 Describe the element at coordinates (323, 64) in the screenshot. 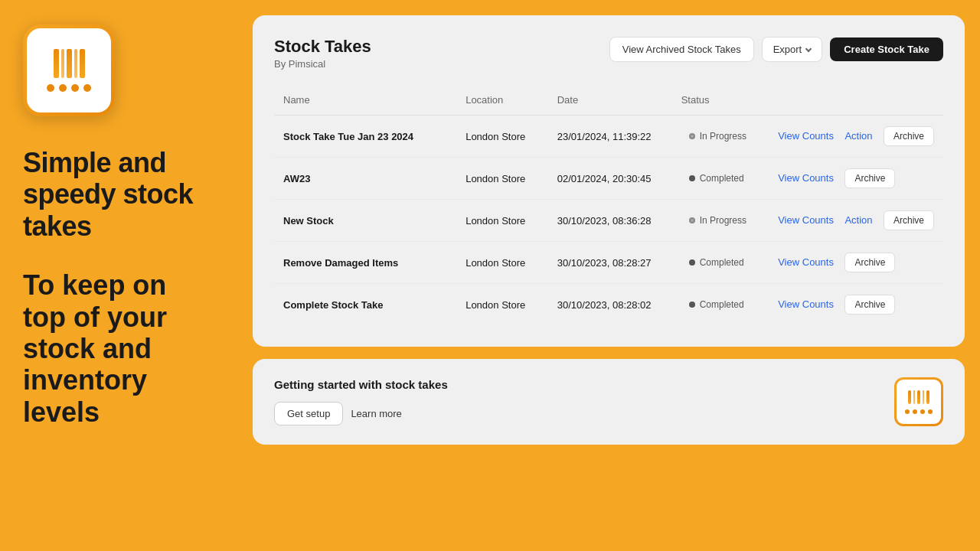

I see `page-subtitle: By Pimsical` at that location.